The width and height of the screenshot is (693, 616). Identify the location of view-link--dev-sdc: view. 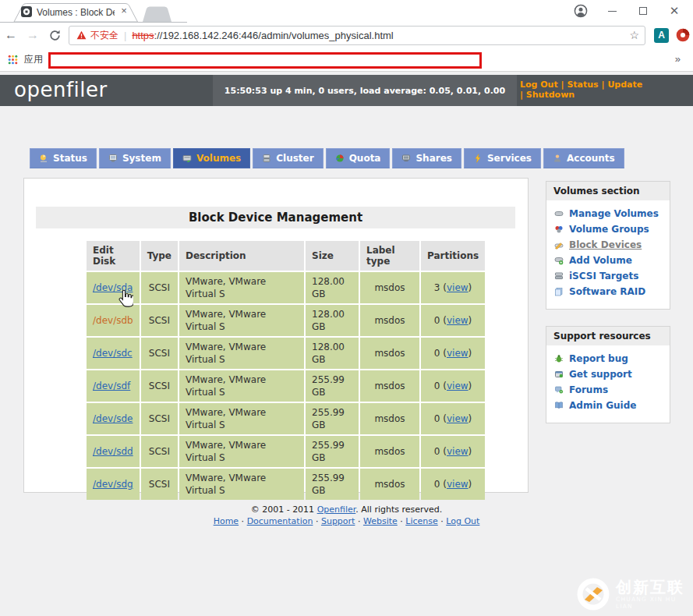
(458, 353).